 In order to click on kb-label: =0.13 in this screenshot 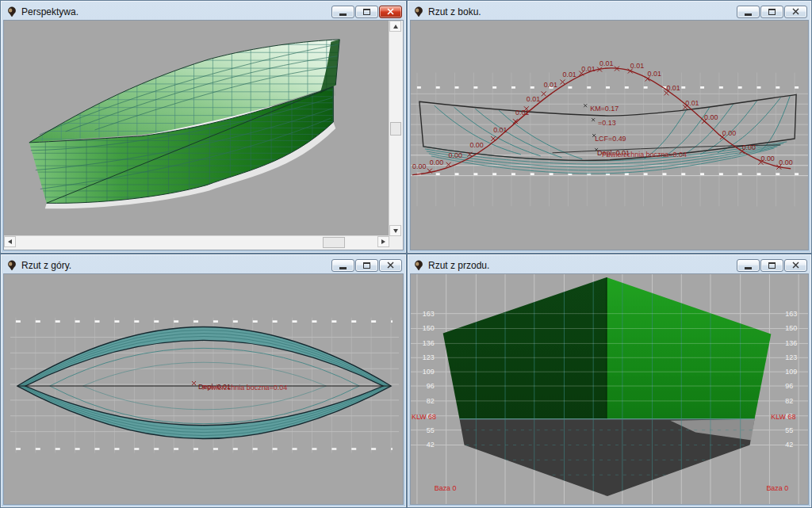, I will do `click(607, 123)`.